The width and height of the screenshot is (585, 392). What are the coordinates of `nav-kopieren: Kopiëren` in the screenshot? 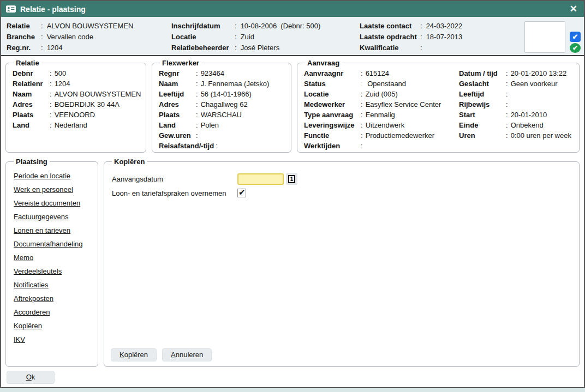 It's located at (53, 326).